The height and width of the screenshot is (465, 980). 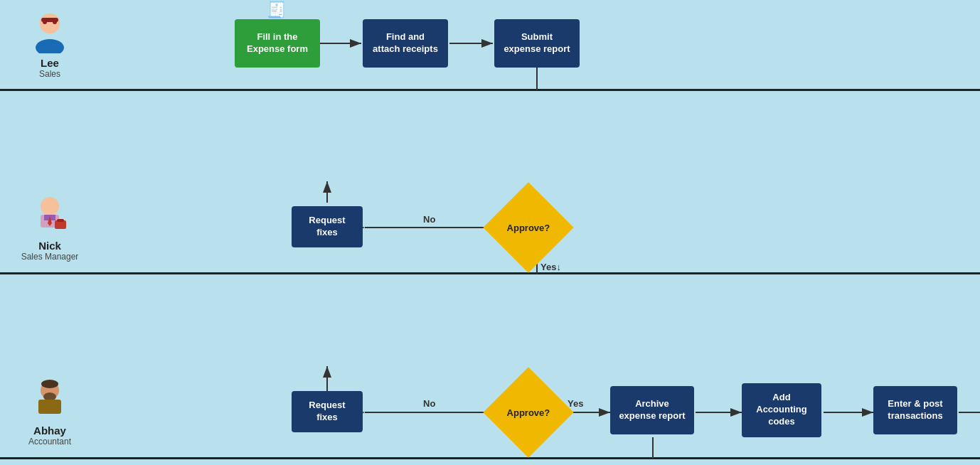 What do you see at coordinates (50, 412) in the screenshot?
I see `lane-header-abhay: Abhay Accountant` at bounding box center [50, 412].